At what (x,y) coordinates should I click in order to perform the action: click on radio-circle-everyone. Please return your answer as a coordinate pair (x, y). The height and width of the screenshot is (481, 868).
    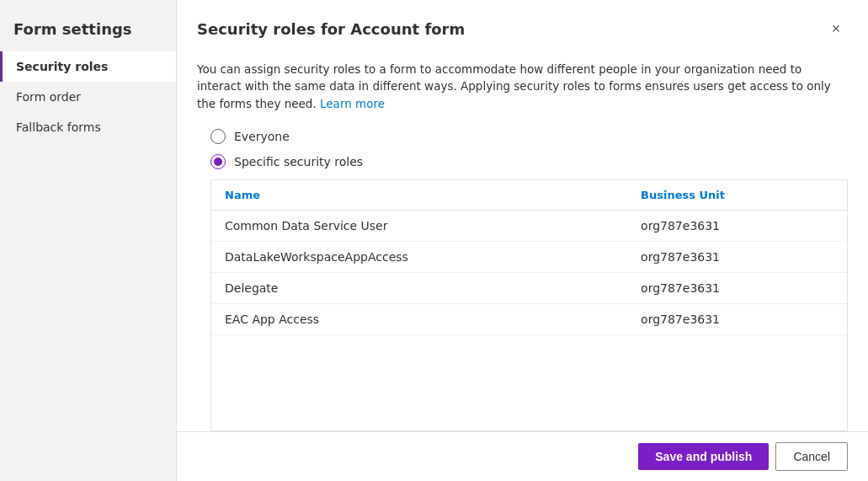
    Looking at the image, I should click on (218, 136).